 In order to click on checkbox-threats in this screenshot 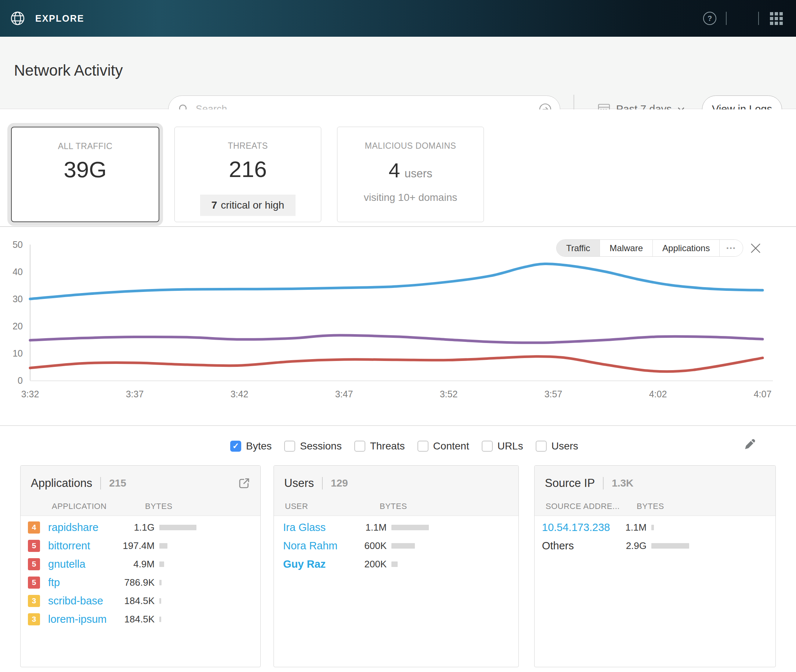, I will do `click(360, 446)`.